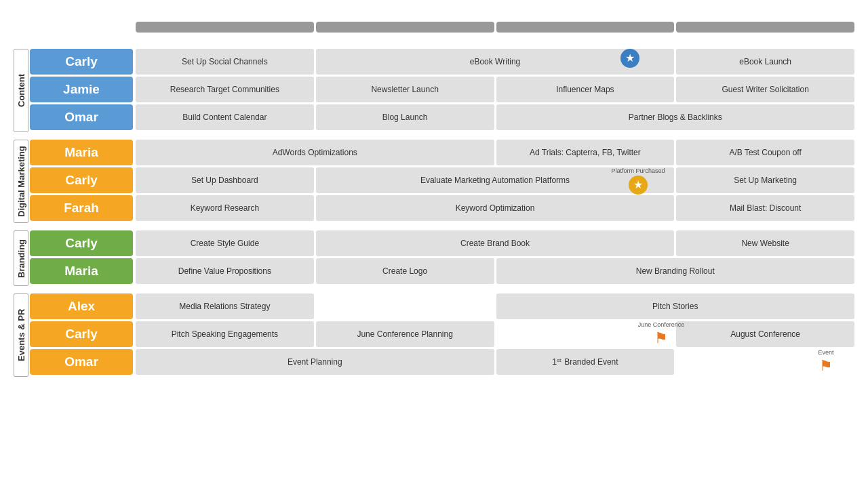  Describe the element at coordinates (81, 271) in the screenshot. I see `name-badge-2-1: Maria` at that location.